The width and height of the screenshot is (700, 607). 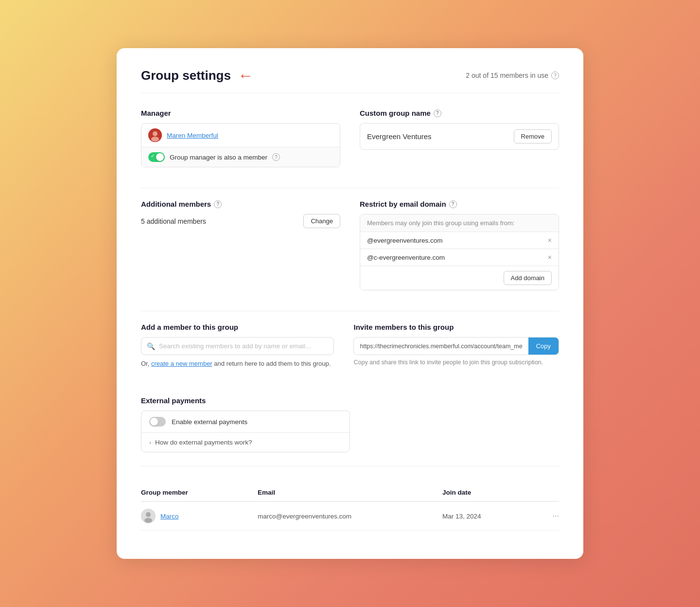 I want to click on invite-section: Invite members to this group https://the…, so click(x=456, y=345).